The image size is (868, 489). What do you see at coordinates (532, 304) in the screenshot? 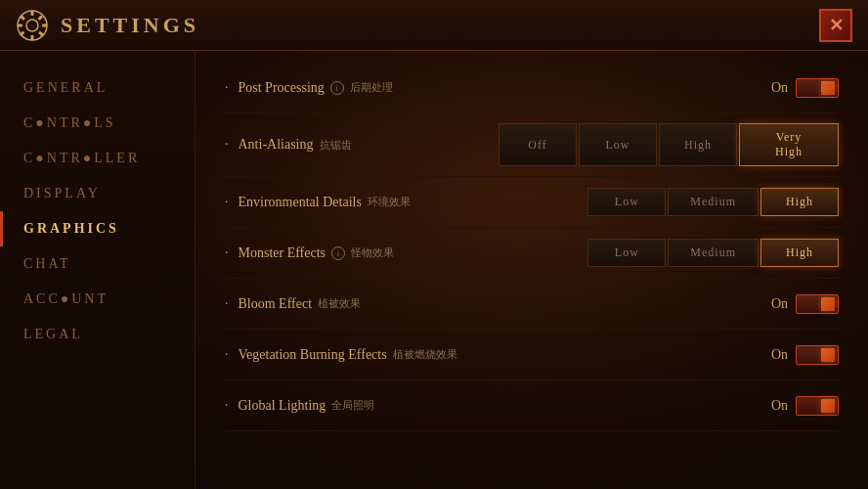
I see `setting-bloom-effect: · Bloom Effect 植被效果 On` at bounding box center [532, 304].